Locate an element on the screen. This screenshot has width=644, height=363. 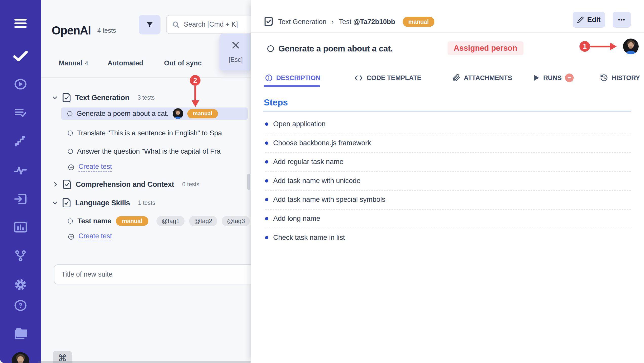
tabs-divider is located at coordinates (146, 77).